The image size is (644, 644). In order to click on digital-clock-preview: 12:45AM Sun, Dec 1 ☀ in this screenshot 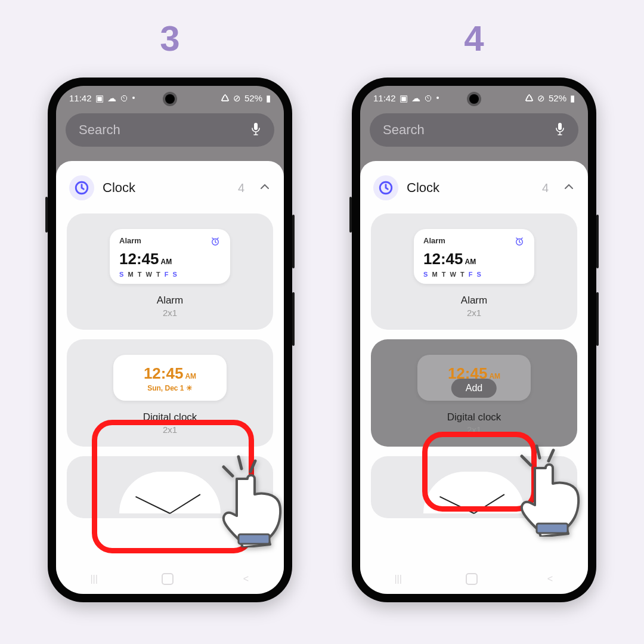, I will do `click(170, 378)`.